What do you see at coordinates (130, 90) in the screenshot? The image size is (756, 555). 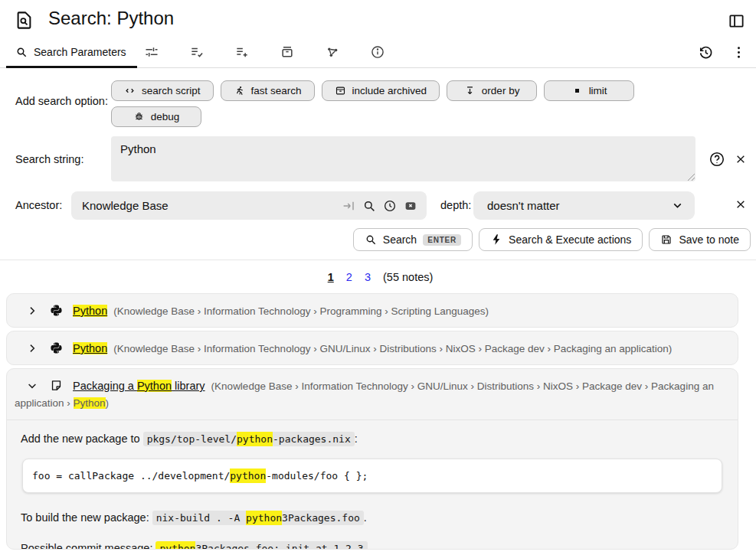 I see `code-icon` at bounding box center [130, 90].